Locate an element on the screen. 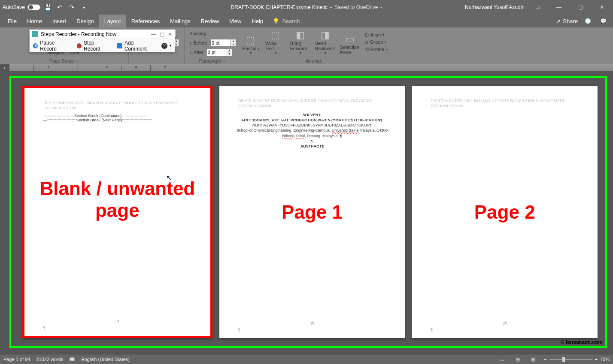  recorder-maximize-icon: ▢ is located at coordinates (162, 34).